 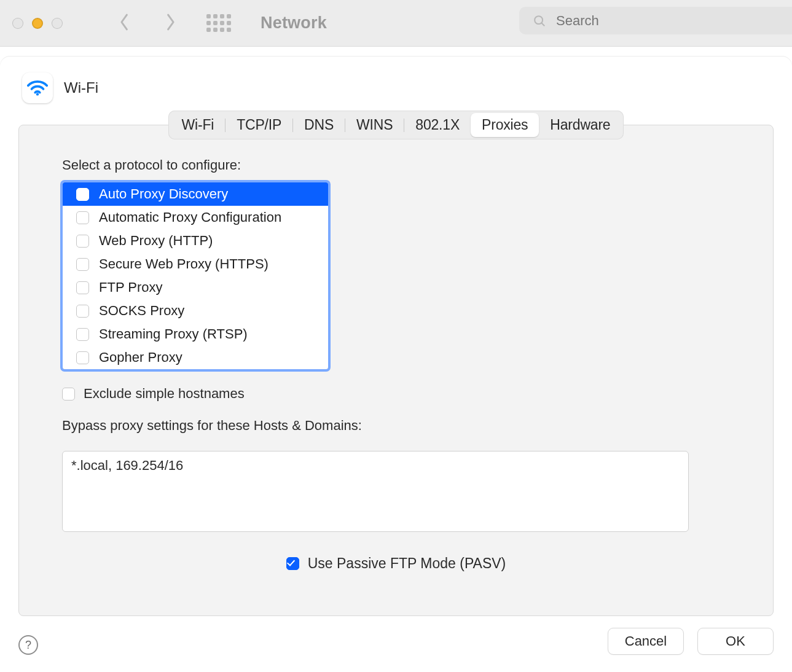 I want to click on chevron-left-icon, so click(x=125, y=22).